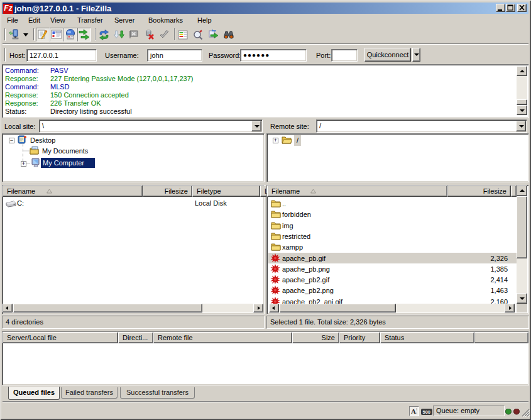 This screenshot has height=420, width=531. What do you see at coordinates (413, 411) in the screenshot?
I see `svg-text: A` at bounding box center [413, 411].